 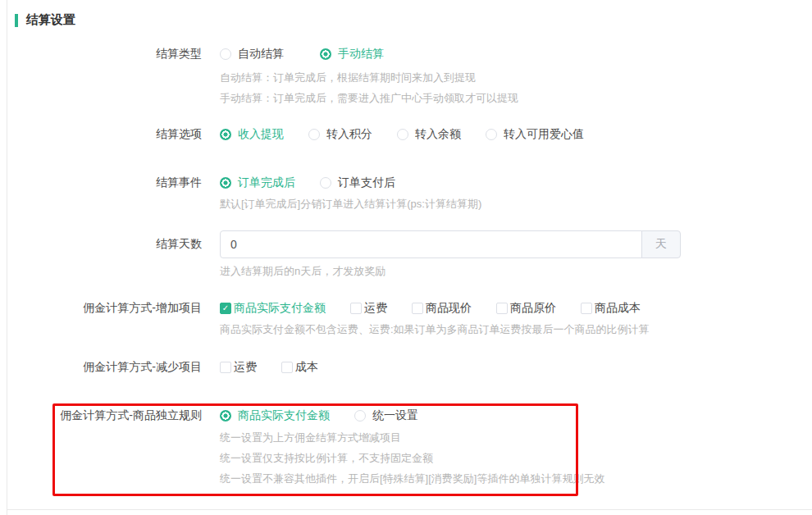 What do you see at coordinates (409, 510) in the screenshot?
I see `panel-bottom-border` at bounding box center [409, 510].